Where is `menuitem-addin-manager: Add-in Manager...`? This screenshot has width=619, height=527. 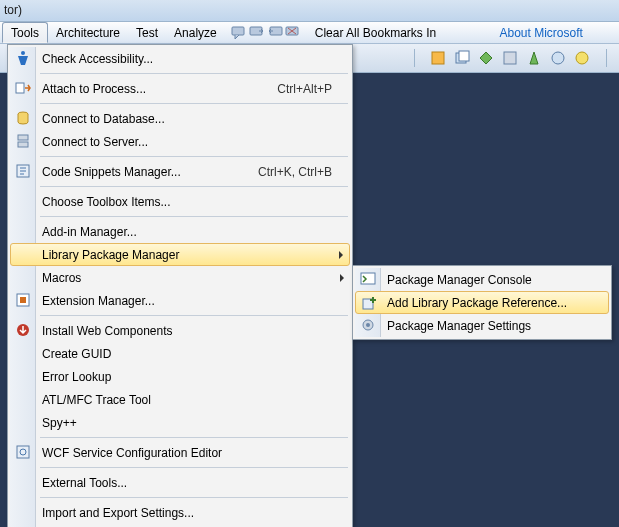
menuitem-addin-manager: Add-in Manager... is located at coordinates (180, 232).